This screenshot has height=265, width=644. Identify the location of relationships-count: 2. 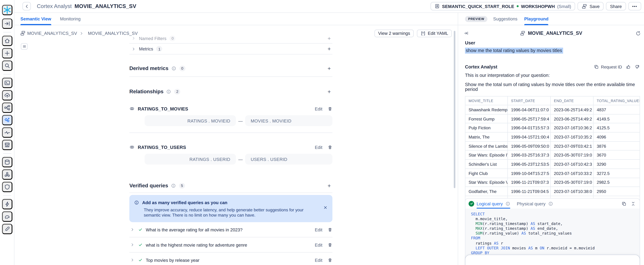
(177, 91).